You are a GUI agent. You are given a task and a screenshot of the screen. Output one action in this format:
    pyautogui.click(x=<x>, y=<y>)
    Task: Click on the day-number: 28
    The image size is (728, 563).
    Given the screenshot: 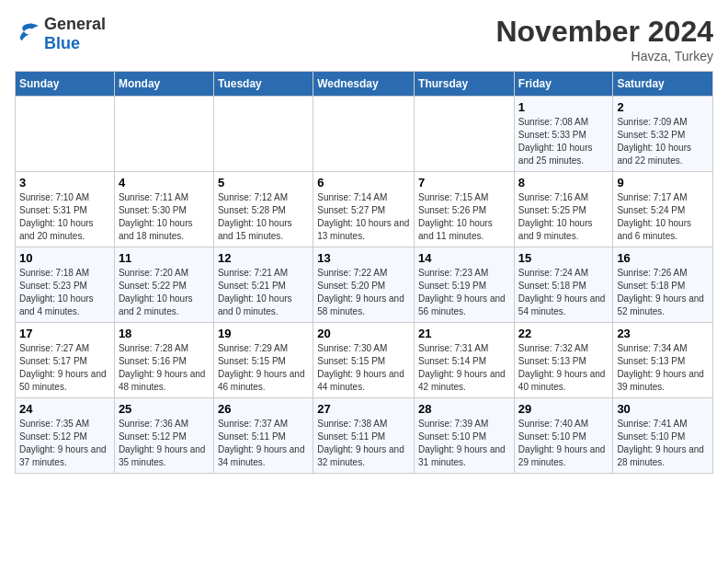 What is the action you would take?
    pyautogui.click(x=464, y=408)
    